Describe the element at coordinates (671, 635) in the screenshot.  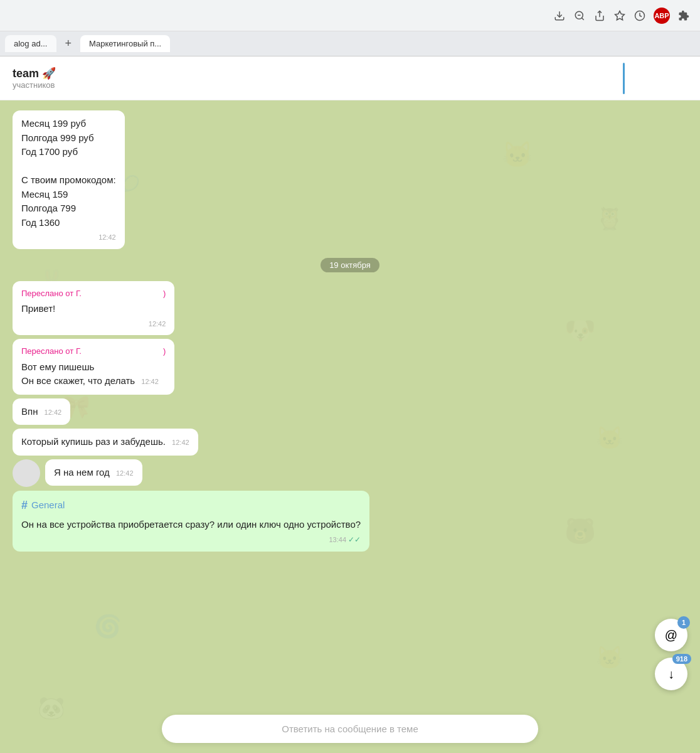
I see `at-icon: @` at that location.